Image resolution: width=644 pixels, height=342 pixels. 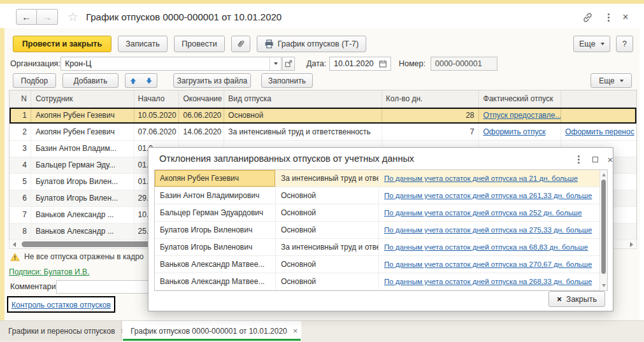 I want to click on column-header-5: Вид отпуска, so click(x=303, y=99).